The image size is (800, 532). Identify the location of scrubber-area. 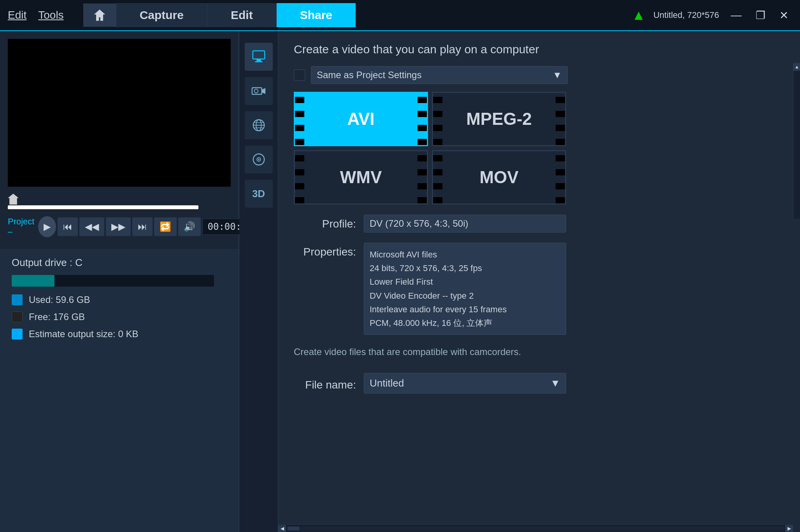
(119, 203).